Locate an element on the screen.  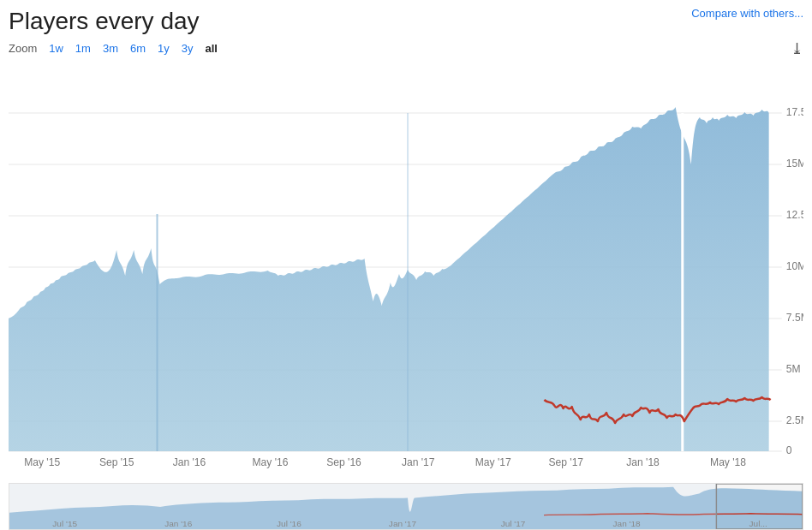
svg-text: Jul '16 is located at coordinates (290, 524).